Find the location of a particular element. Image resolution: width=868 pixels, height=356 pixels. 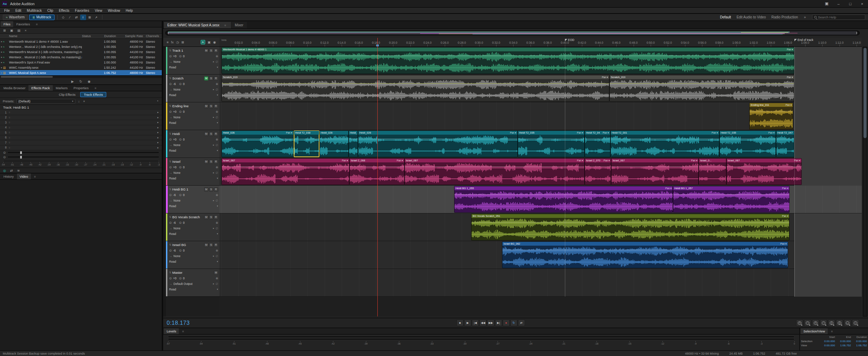

rack-power-icon: ◎ is located at coordinates (5, 171).